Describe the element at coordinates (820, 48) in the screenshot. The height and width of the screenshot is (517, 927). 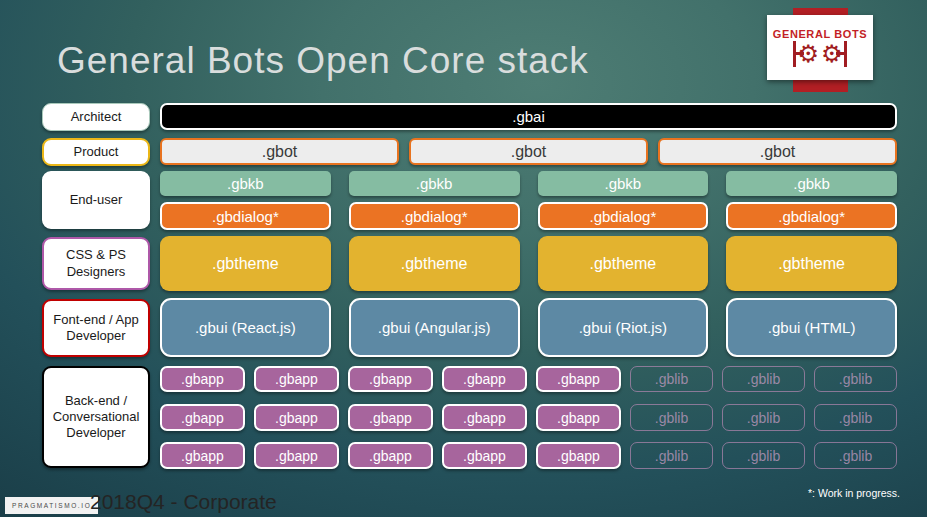
I see `general-bots-logo: GENERAL BOTS ⚙ ⚙` at that location.